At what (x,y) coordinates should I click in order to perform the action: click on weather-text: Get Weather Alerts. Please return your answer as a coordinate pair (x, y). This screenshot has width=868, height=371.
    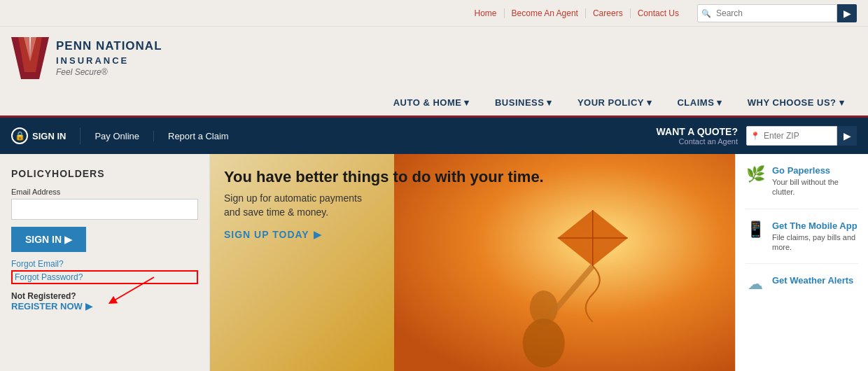
    Looking at the image, I should click on (813, 280).